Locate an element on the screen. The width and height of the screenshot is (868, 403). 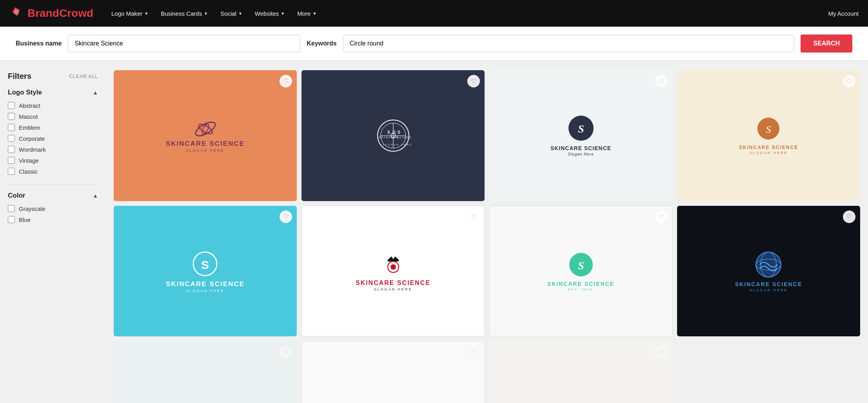
favorite-button-7: ♡ is located at coordinates (661, 217).